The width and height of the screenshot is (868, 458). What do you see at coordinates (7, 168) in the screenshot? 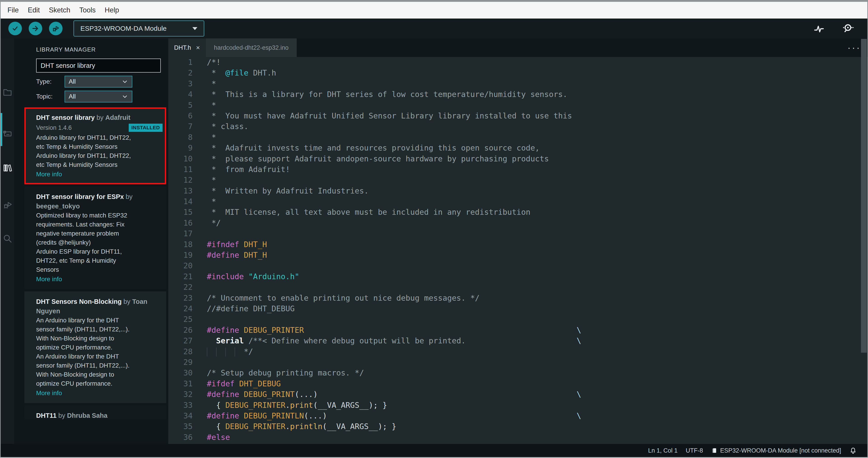
I see `sidebar-item-library-manager` at bounding box center [7, 168].